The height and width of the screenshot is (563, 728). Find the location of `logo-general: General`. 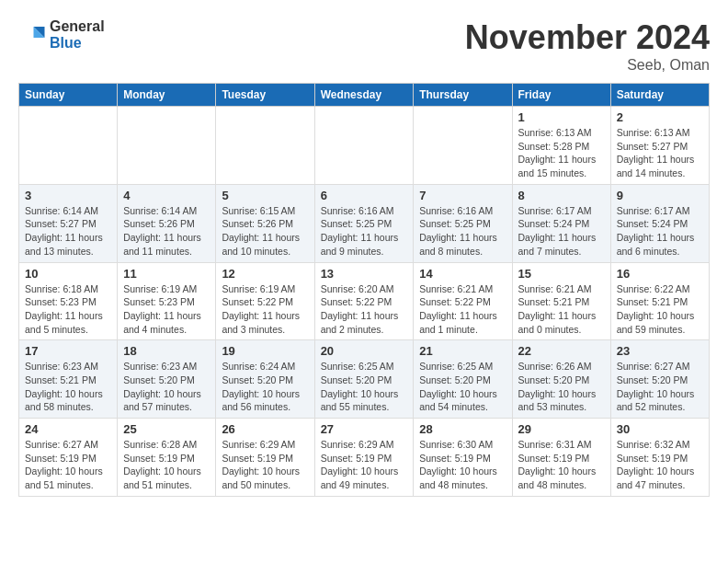

logo-general: General is located at coordinates (77, 27).